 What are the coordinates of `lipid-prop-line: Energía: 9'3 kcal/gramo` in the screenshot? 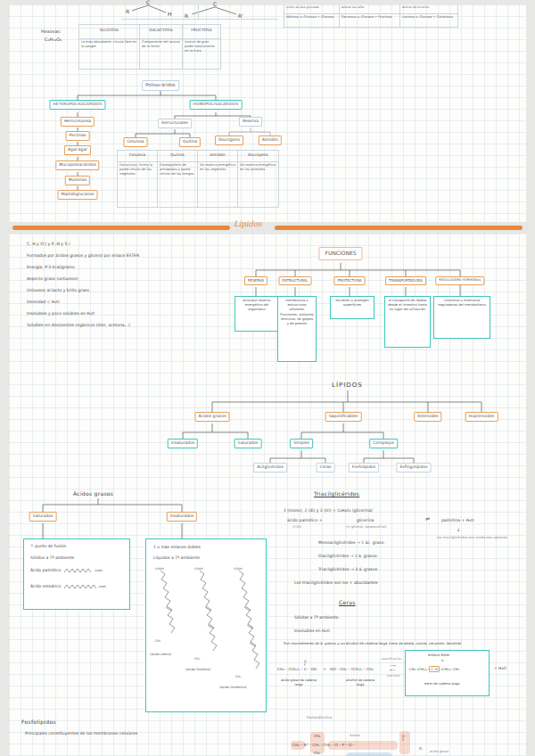 It's located at (51, 267).